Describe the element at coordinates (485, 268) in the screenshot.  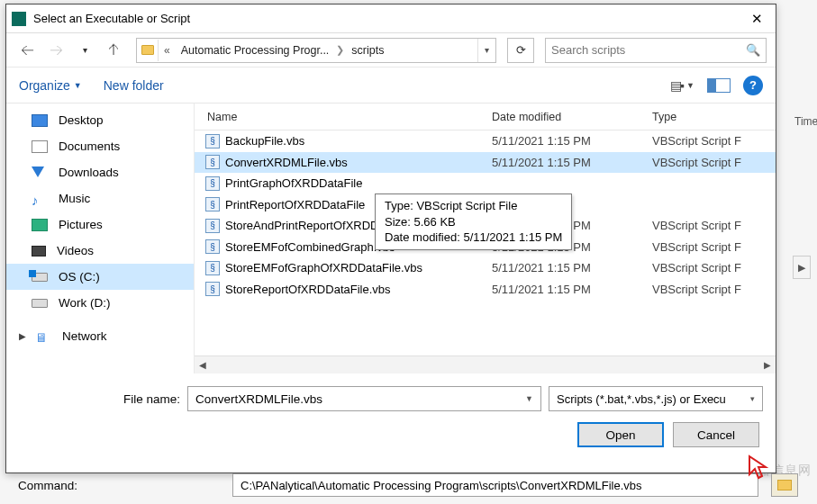
I see `file-row: §StoreEMFofGraphOfXRDDataFile.vbs5/11/20…` at that location.